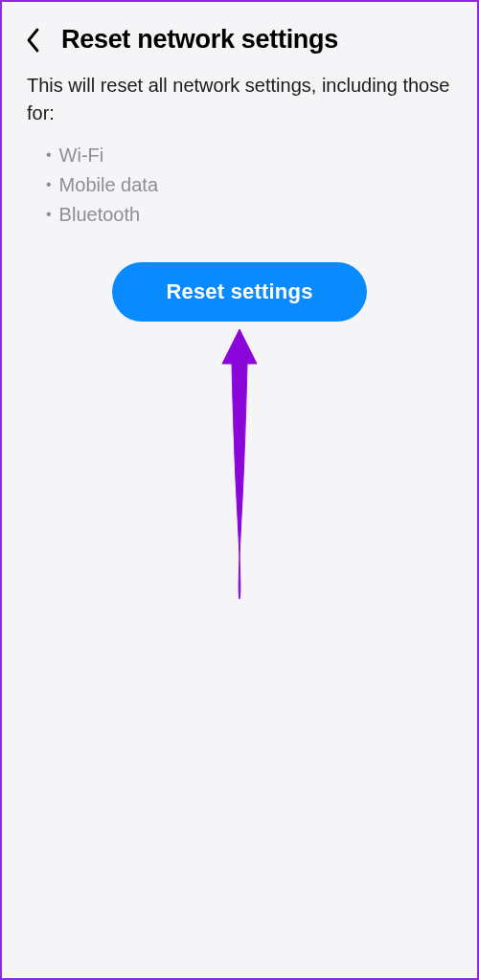 This screenshot has width=479, height=980. What do you see at coordinates (249, 214) in the screenshot?
I see `list-item: • Bluetooth` at bounding box center [249, 214].